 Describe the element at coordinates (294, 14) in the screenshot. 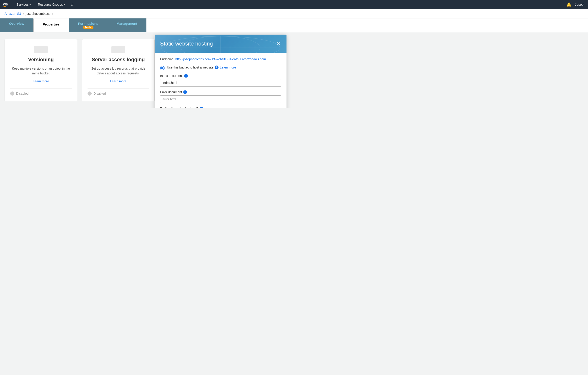

I see `breadcrumb: Amazon S3 › josephecombs.com` at that location.